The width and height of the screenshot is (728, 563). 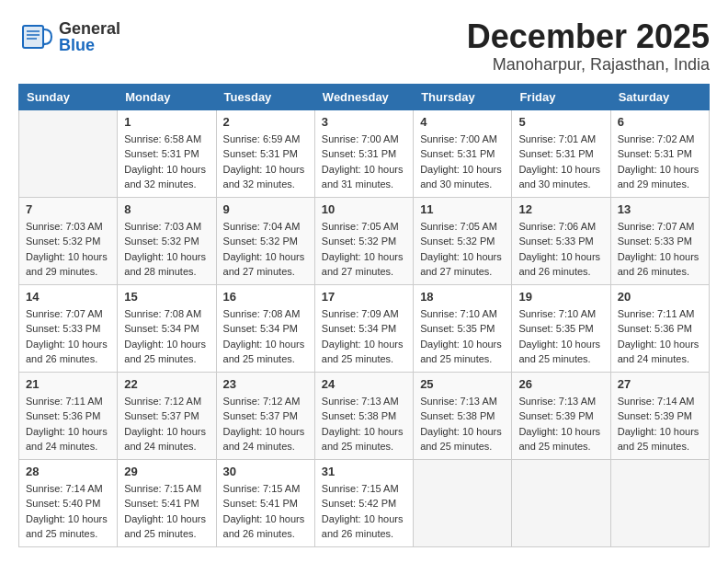 I want to click on calendar-week-row: 28Sunrise: 7:14 AMSunset: 5:40 PMDayligh…, so click(x=364, y=502).